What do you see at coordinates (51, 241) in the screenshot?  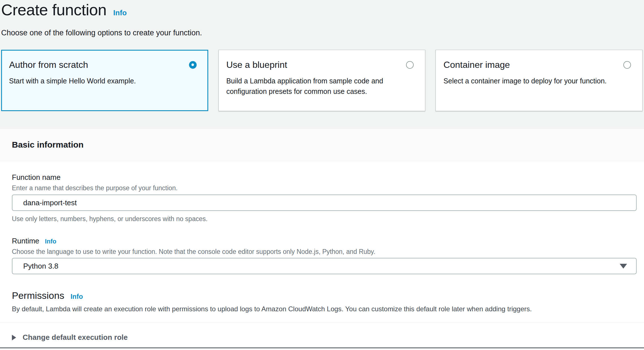 I see `runtime-info-link: Info` at bounding box center [51, 241].